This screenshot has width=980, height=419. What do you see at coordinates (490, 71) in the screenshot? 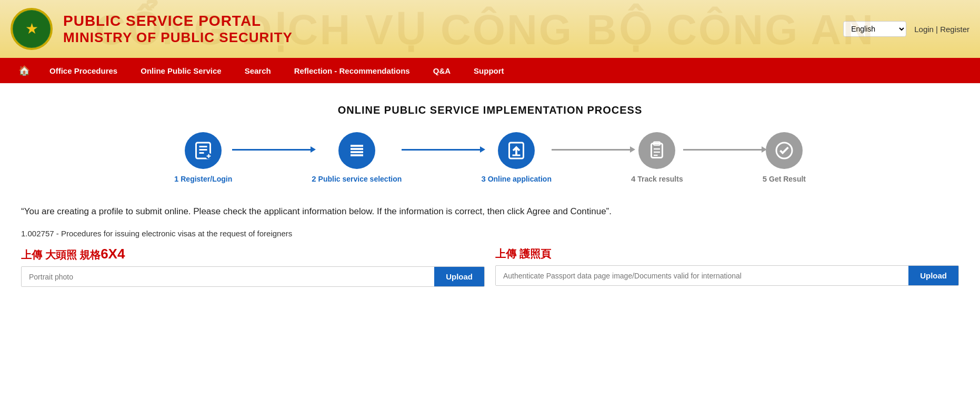
I see `navbar: 🏠 Office Procedures Online Public Servic…` at bounding box center [490, 71].